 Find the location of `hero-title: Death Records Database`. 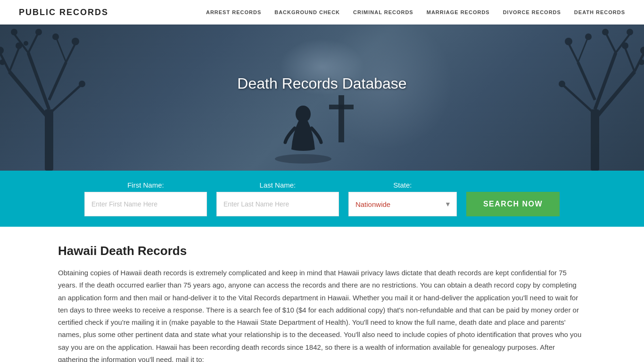

hero-title: Death Records Database is located at coordinates (322, 84).